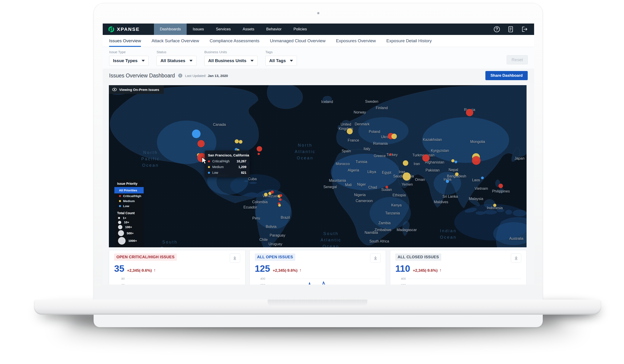  I want to click on ocean-label: SouthAtlanticOcean, so click(331, 239).